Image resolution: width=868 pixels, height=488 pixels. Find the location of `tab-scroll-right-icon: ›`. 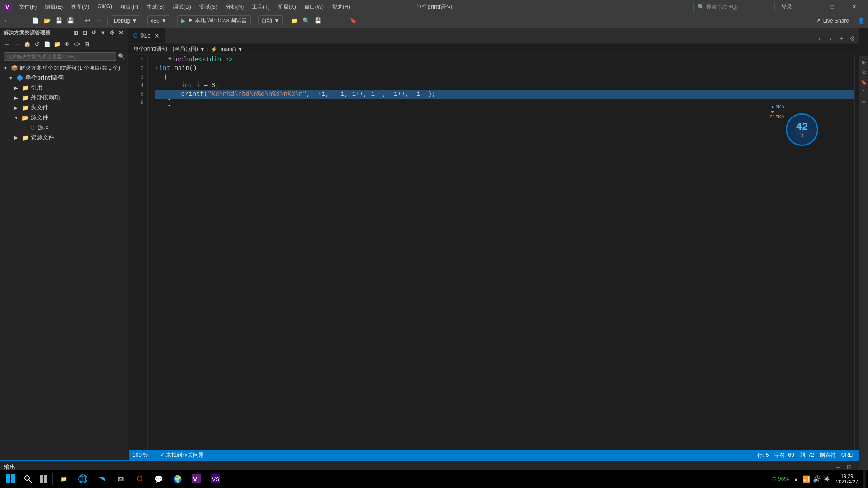

tab-scroll-right-icon: › is located at coordinates (830, 38).